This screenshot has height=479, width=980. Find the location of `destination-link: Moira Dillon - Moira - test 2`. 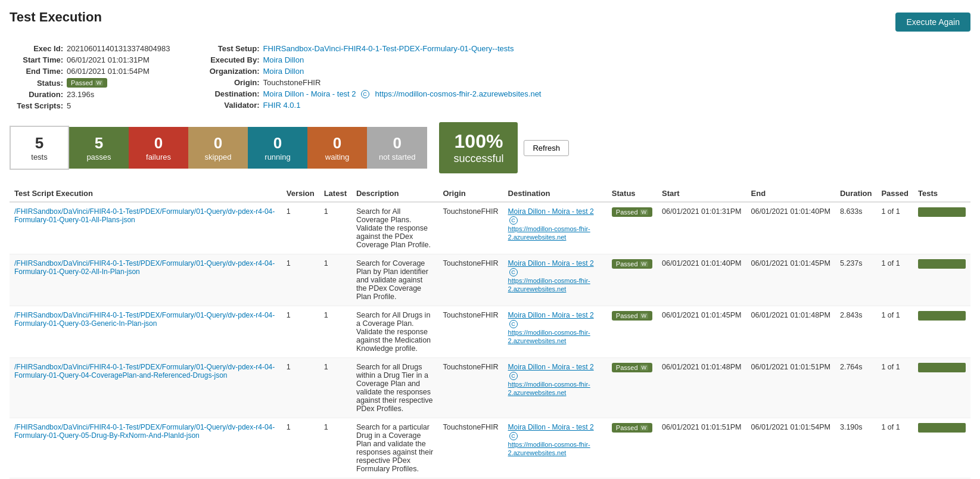

destination-link: Moira Dillon - Moira - test 2 is located at coordinates (310, 94).